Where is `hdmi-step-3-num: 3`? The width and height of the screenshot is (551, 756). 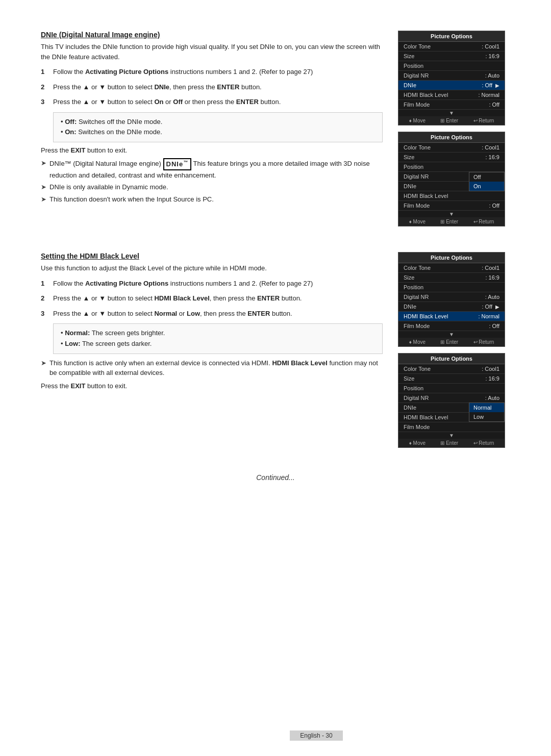
hdmi-step-3-num: 3 is located at coordinates (45, 314).